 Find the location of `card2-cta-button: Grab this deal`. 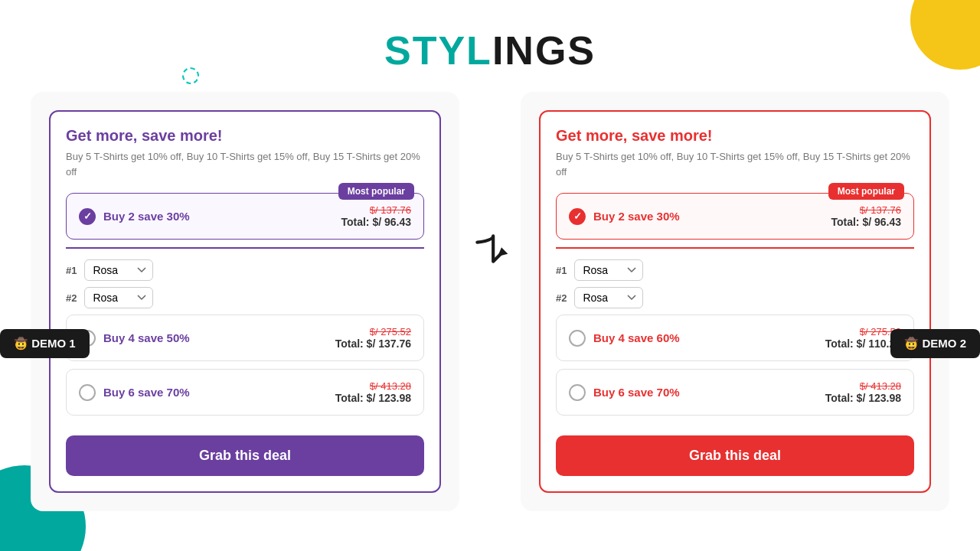

card2-cta-button: Grab this deal is located at coordinates (735, 456).